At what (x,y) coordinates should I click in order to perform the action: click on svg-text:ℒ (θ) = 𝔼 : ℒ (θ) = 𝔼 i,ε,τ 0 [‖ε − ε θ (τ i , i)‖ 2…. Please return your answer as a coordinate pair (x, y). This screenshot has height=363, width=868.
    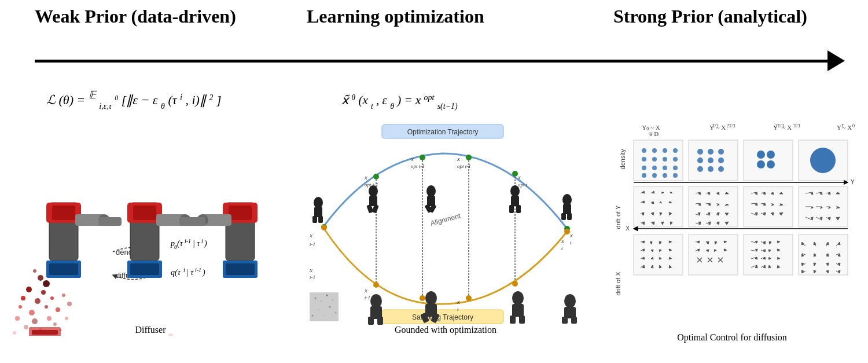
    Looking at the image, I should click on (134, 100).